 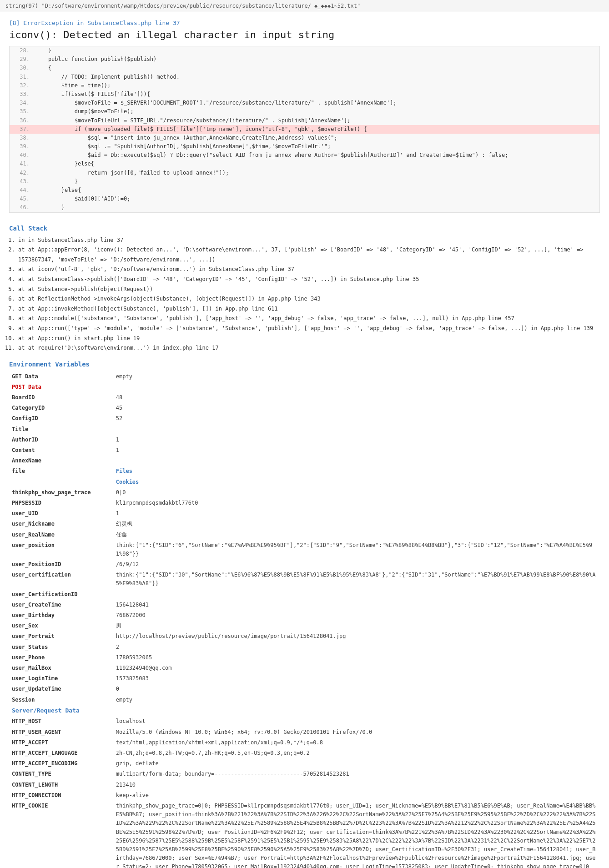 I want to click on line-number: 39., so click(x=21, y=146).